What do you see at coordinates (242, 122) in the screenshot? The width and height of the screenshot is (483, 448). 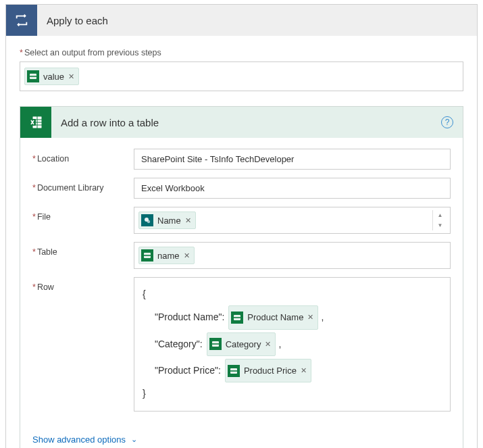 I see `action-header: Add a row into a table ?` at bounding box center [242, 122].